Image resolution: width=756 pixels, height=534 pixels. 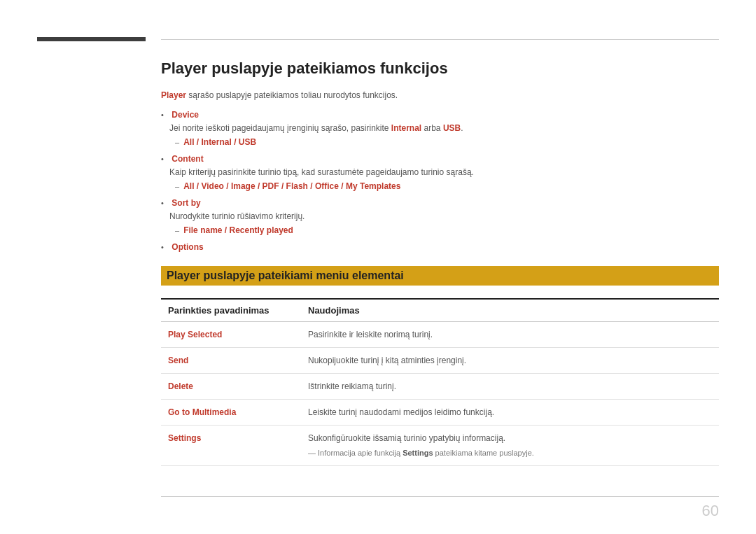 I want to click on table-row: Settings Sukonfigūruokite išsamią turini…, so click(x=440, y=446).